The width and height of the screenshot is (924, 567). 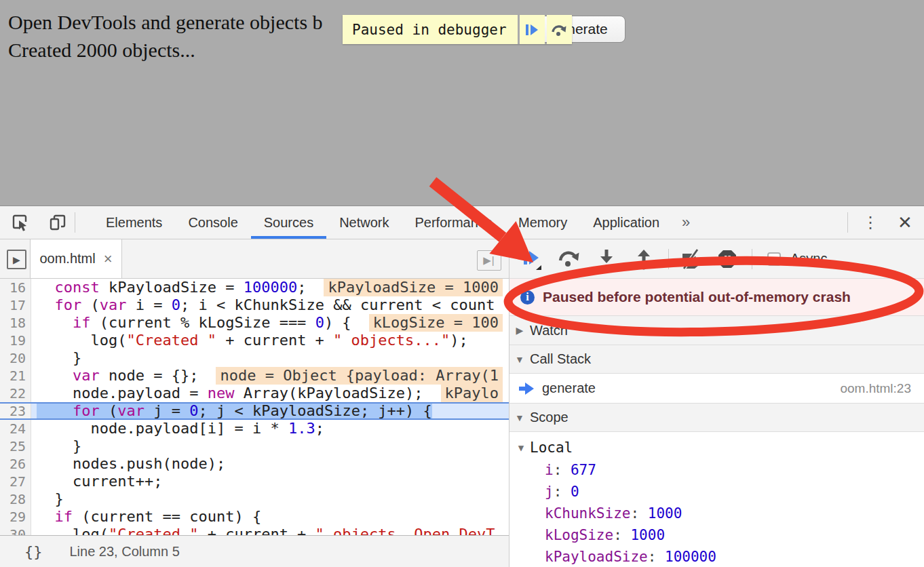 What do you see at coordinates (716, 448) in the screenshot?
I see `scope-local-row: ▼ Local` at bounding box center [716, 448].